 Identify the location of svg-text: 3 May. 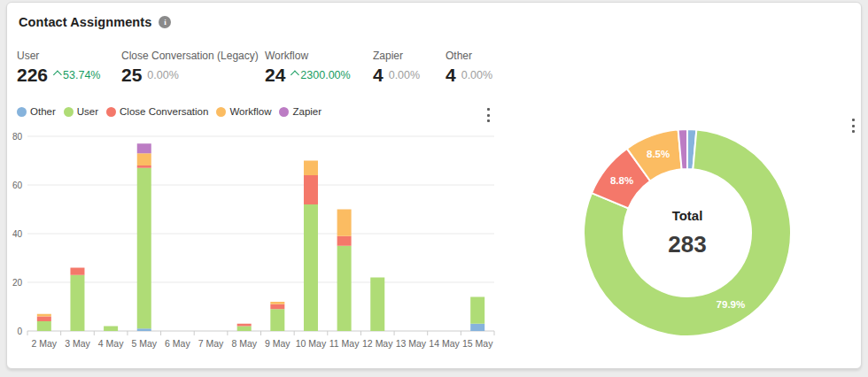
(78, 343).